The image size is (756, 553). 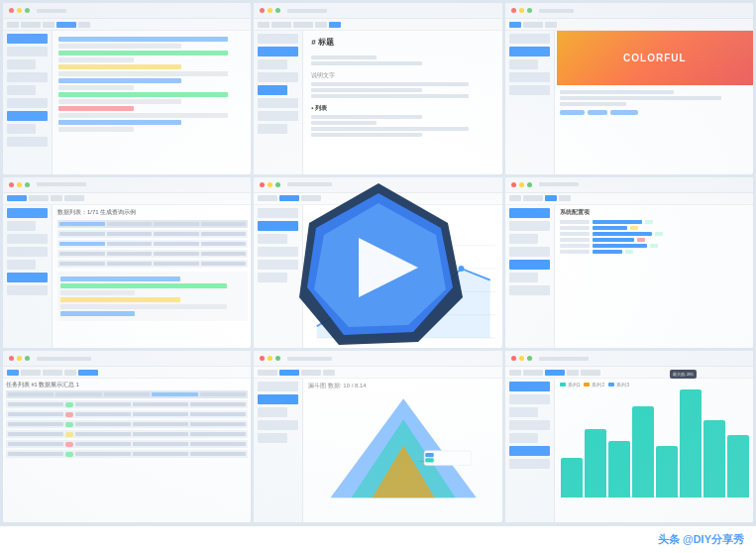 I want to click on play-button-overlay, so click(x=378, y=268).